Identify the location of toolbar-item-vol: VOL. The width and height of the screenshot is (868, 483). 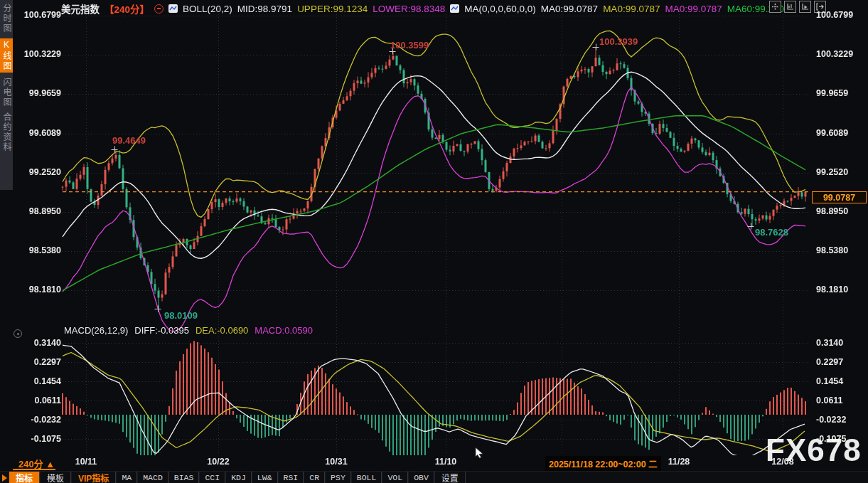
(395, 477).